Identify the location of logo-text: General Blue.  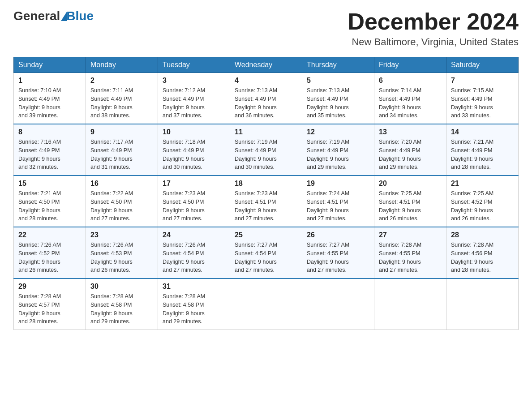
(54, 16).